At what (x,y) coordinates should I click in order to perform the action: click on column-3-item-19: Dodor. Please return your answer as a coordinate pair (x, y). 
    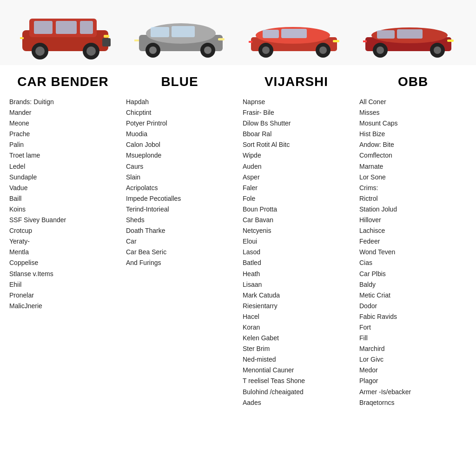
    Looking at the image, I should click on (413, 306).